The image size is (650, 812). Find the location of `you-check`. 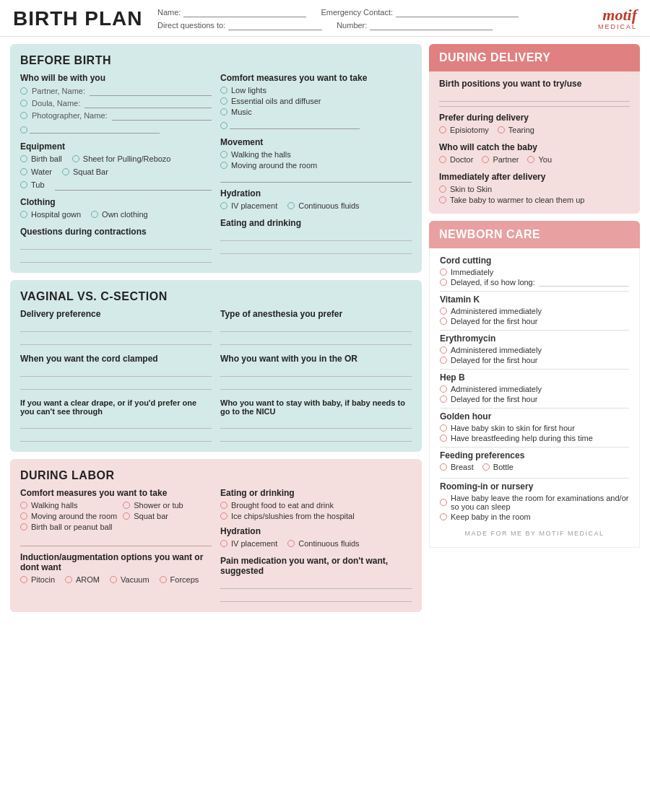

you-check is located at coordinates (531, 160).